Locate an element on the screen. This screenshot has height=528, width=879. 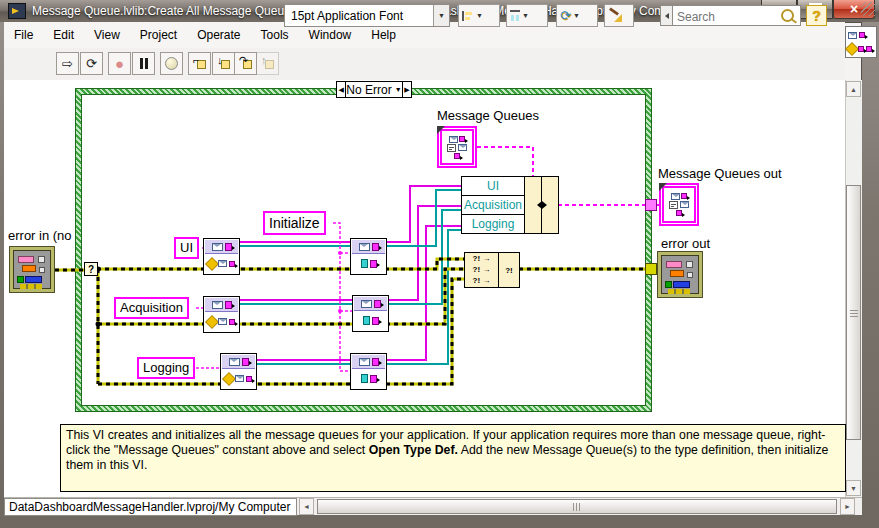
scroll-up-icon: ▲ is located at coordinates (854, 90).